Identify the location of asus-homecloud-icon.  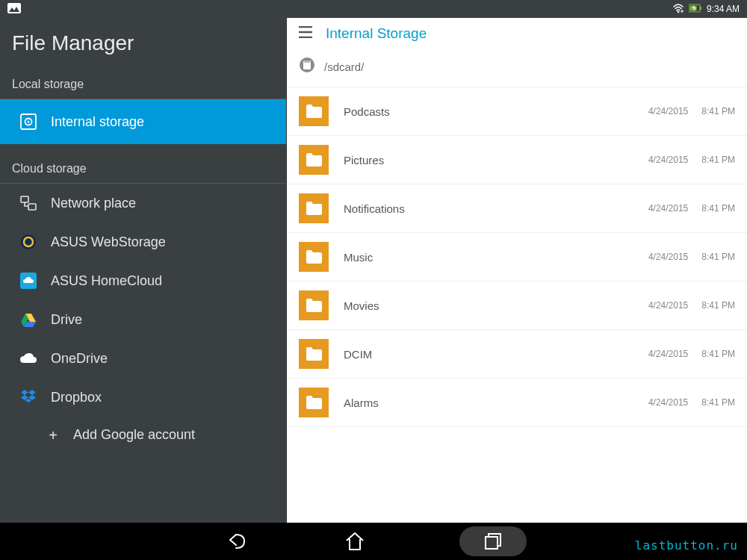
(28, 281).